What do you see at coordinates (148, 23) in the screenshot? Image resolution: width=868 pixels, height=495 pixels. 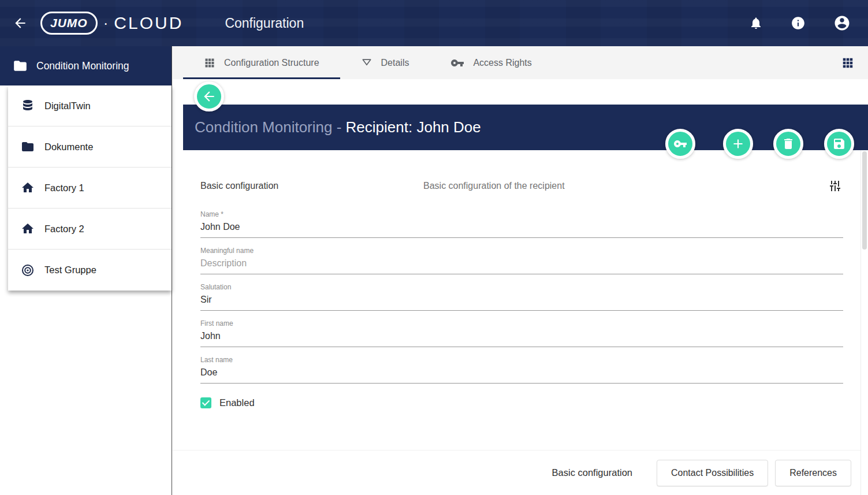 I see `cloud-wordmark: CLOUD` at bounding box center [148, 23].